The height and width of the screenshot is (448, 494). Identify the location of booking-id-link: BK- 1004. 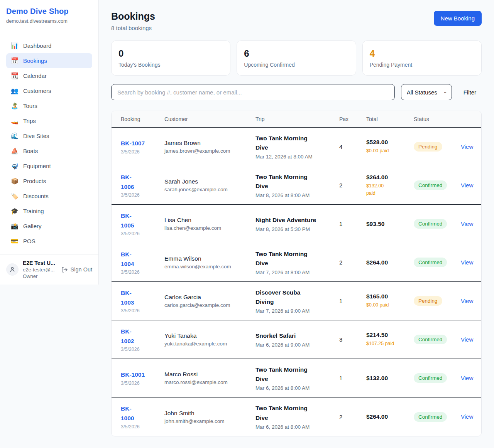
(127, 259).